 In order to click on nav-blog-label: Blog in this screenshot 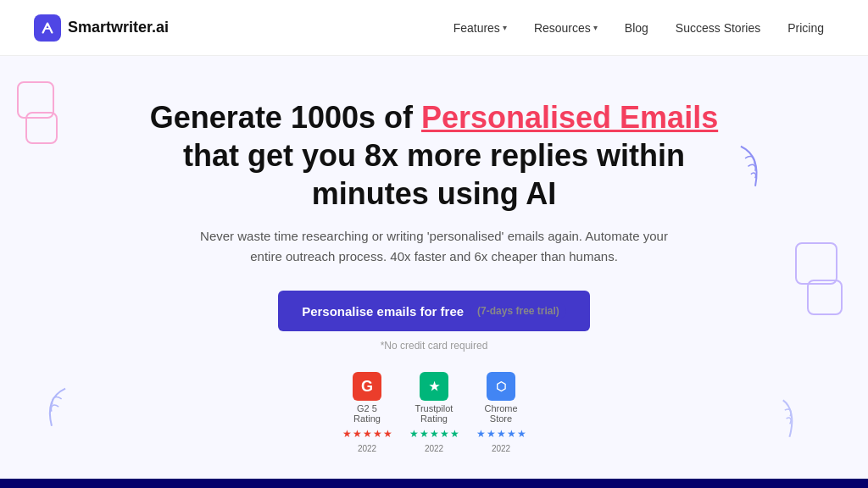, I will do `click(637, 28)`.